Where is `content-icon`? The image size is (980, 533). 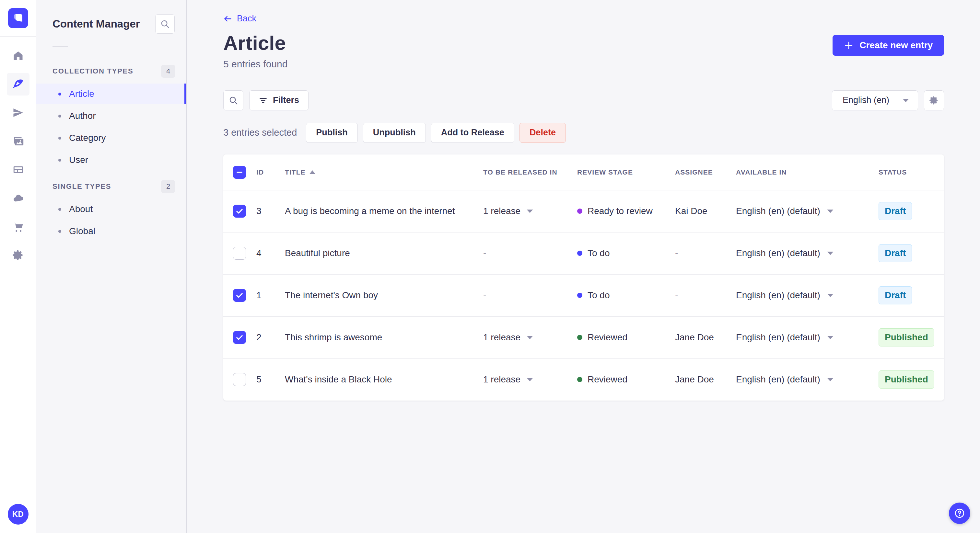
content-icon is located at coordinates (18, 84).